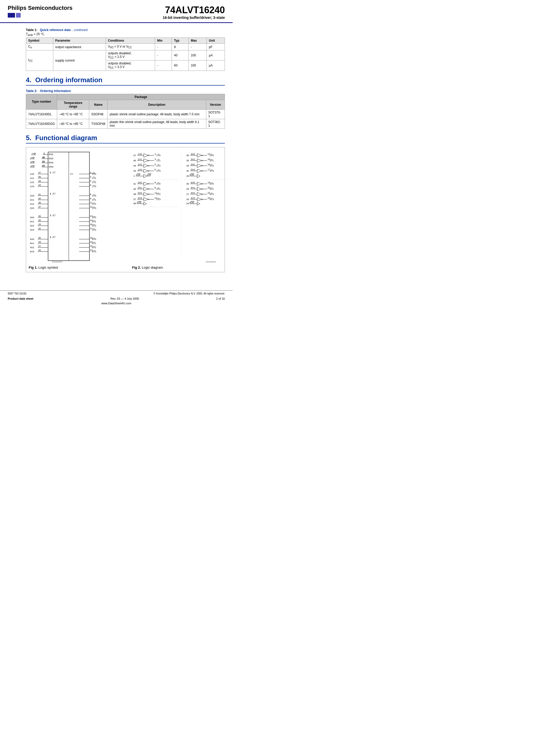  I want to click on cell-unit-1: µA, so click(216, 55).